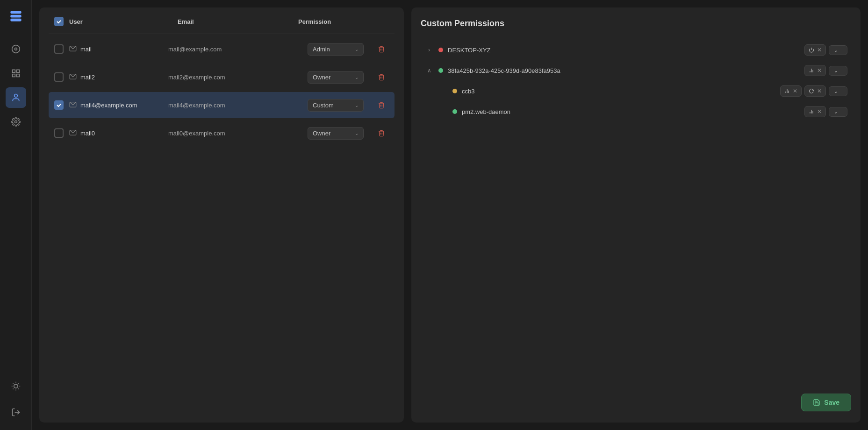 This screenshot has width=868, height=430. Describe the element at coordinates (811, 91) in the screenshot. I see `refresh-icon-ccb3` at that location.